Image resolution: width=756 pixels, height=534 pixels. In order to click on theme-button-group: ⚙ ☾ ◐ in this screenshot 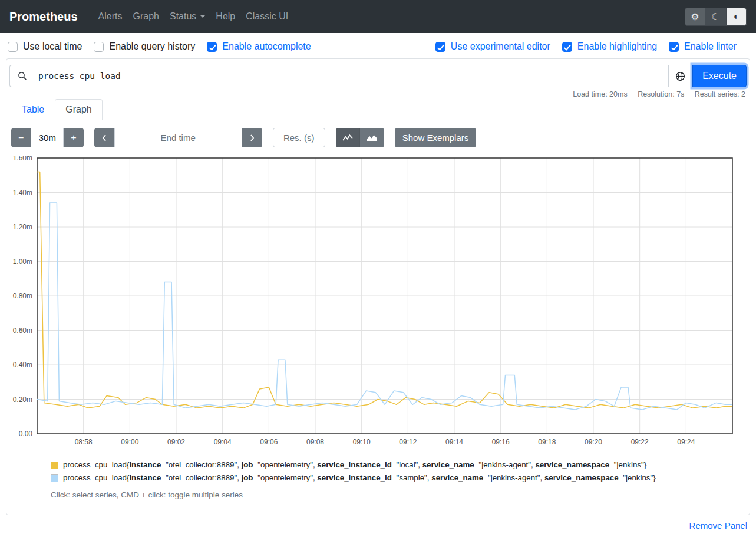, I will do `click(715, 17)`.